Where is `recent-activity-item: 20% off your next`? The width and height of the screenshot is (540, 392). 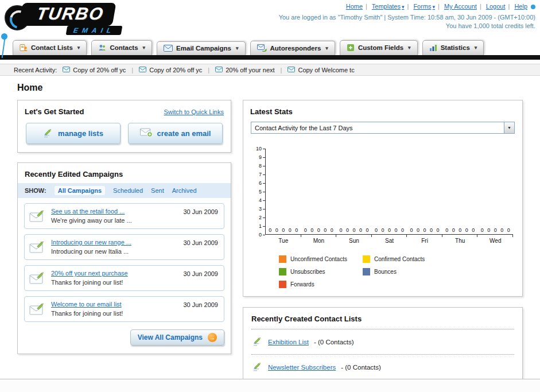 recent-activity-item: 20% off your next is located at coordinates (244, 70).